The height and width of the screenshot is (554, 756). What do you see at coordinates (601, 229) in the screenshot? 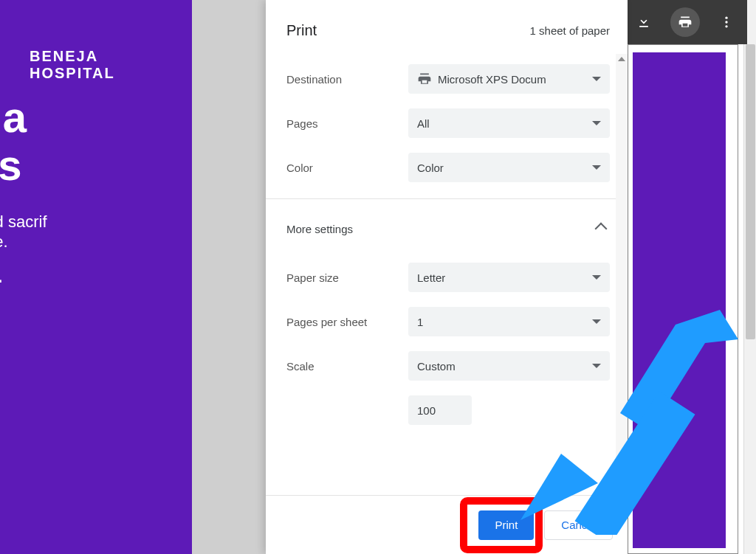
I see `chevron-up-icon` at bounding box center [601, 229].